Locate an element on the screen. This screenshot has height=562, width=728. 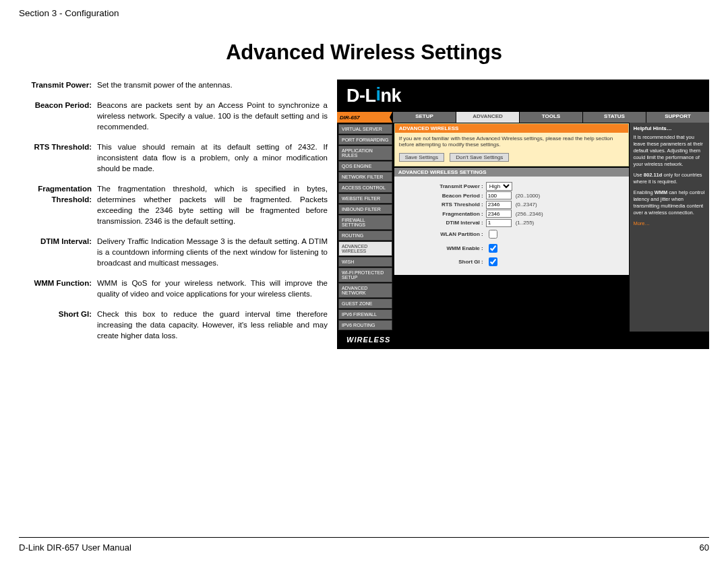
hints-more-link: More… is located at coordinates (669, 224).